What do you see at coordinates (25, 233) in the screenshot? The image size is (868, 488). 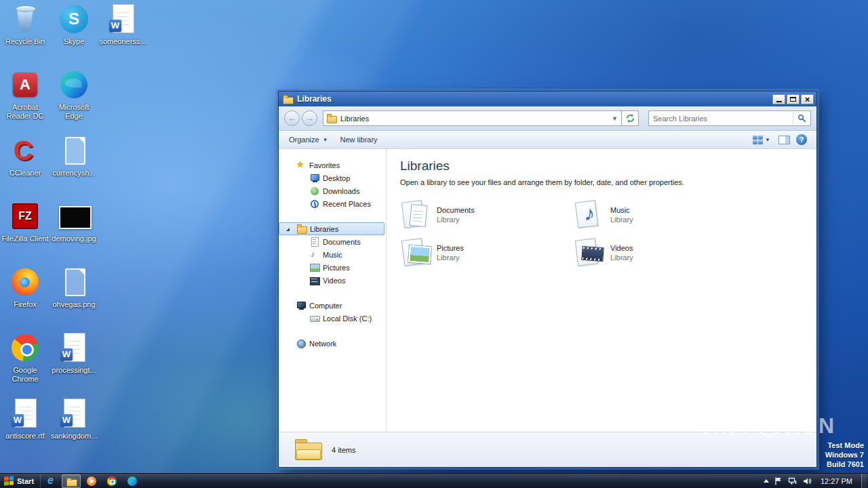 I see `desktop-icon-column: Recycle Bin Acrobat Reader DC CCleaner F…` at bounding box center [25, 233].